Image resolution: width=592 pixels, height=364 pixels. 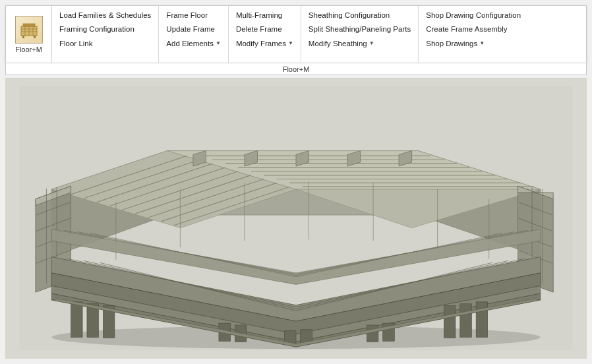 I want to click on add-elements-dropdown-arrow: ▼, so click(x=218, y=44).